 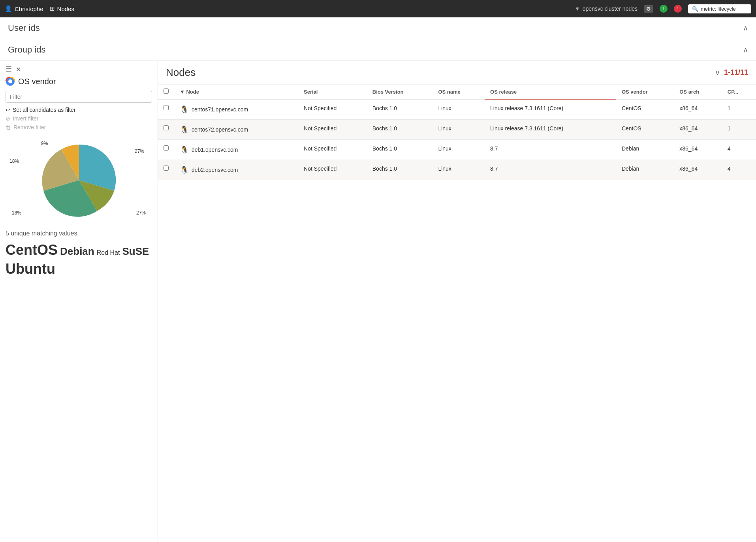 I want to click on nodes-label: Nodes, so click(x=66, y=9).